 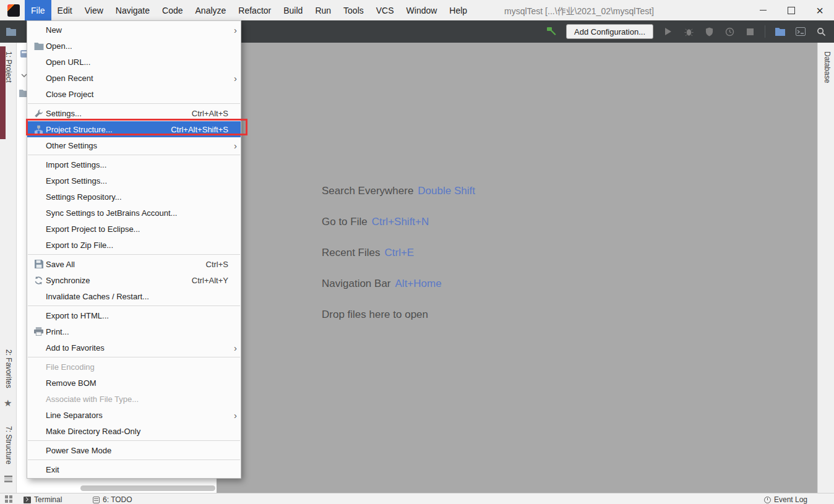 I want to click on horizontal-scrollbar-thumb, so click(x=148, y=489).